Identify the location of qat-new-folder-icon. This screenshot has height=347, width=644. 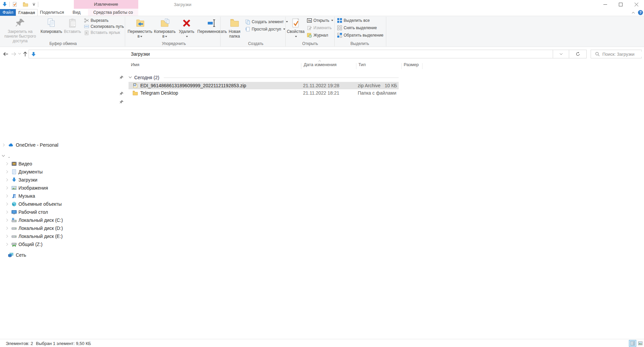
(26, 4).